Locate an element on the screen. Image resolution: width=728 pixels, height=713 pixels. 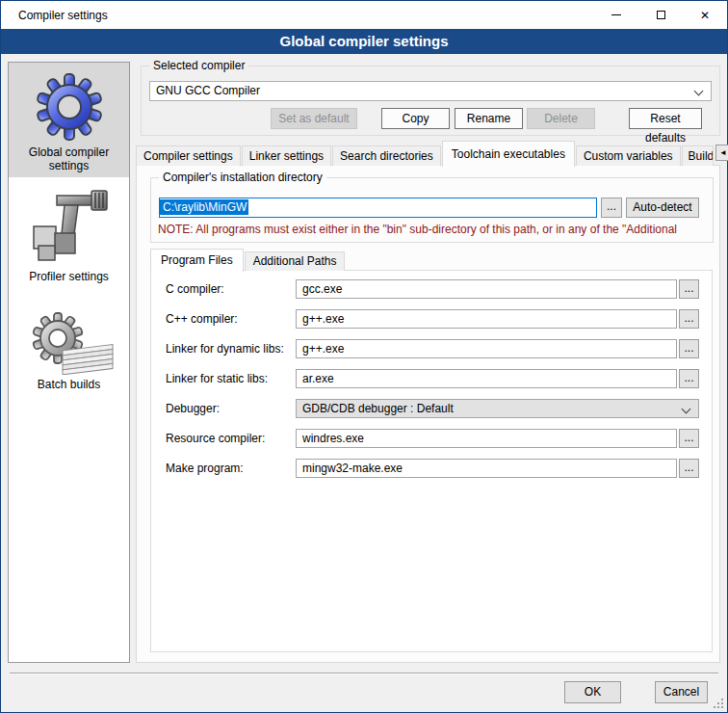
debugger-select: GDB/CDB debugger : Default is located at coordinates (497, 409).